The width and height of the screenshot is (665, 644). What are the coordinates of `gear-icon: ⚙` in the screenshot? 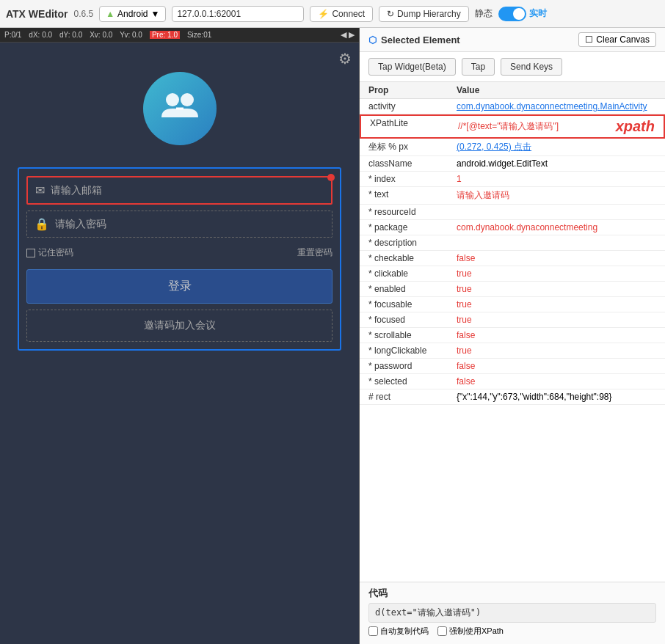 It's located at (345, 59).